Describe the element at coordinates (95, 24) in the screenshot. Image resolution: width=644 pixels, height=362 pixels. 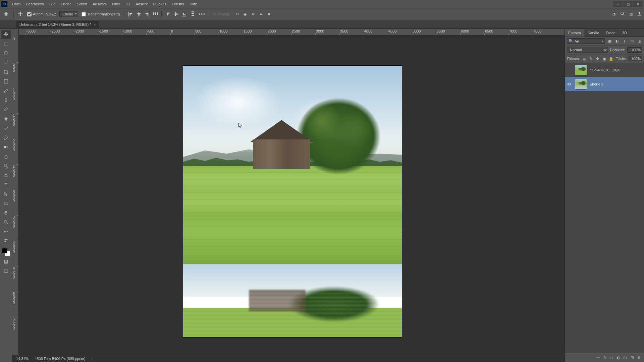
I see `close-icon: ×` at that location.